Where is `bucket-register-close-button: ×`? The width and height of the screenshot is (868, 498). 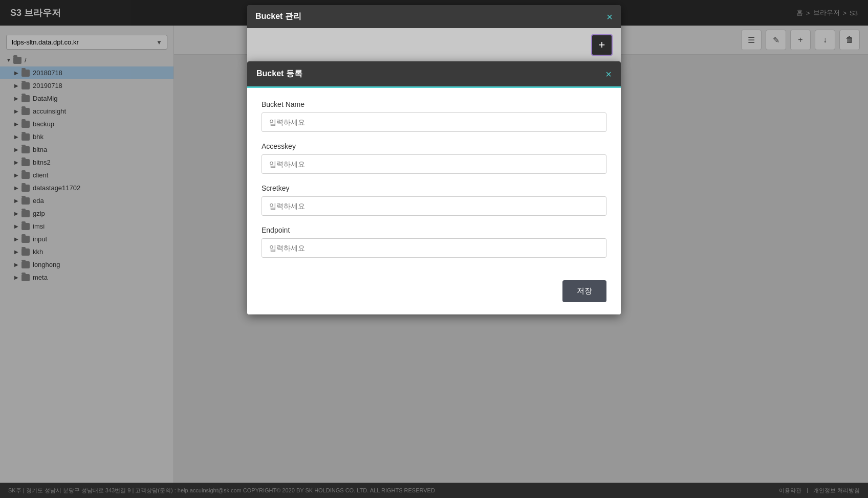 bucket-register-close-button: × is located at coordinates (609, 74).